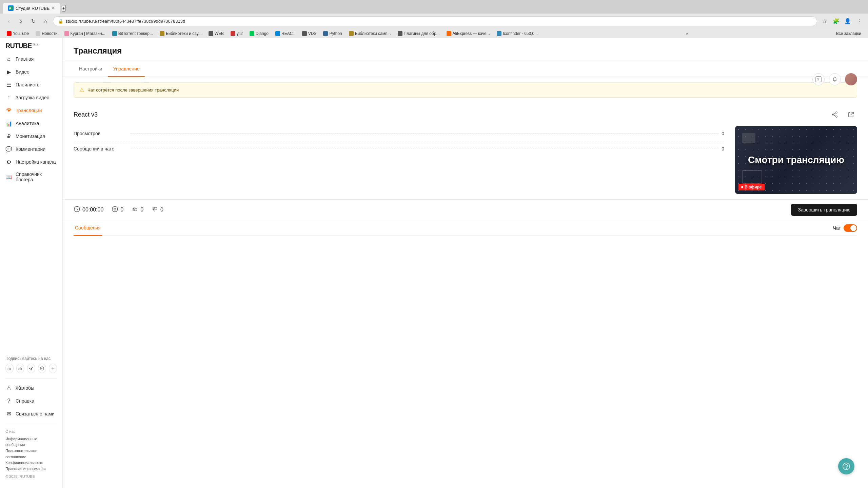 The height and width of the screenshot is (488, 868). I want to click on live-badge: В эфире, so click(751, 187).